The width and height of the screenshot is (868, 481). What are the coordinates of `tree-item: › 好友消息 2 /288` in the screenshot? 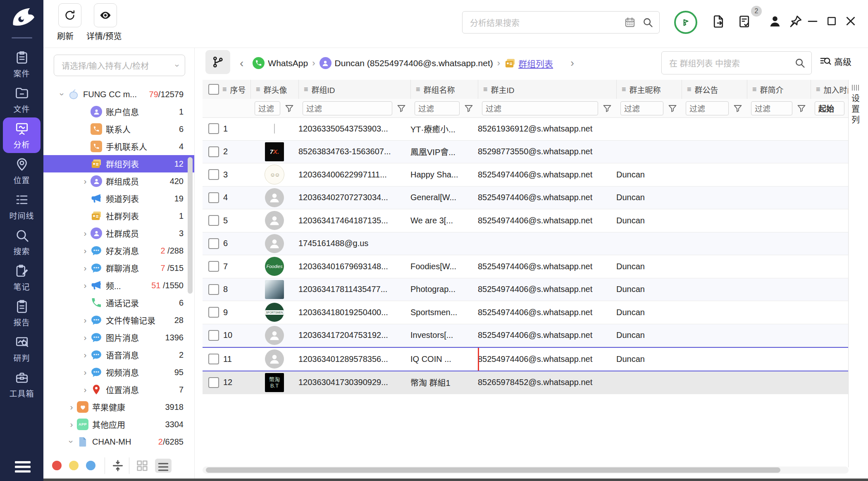 It's located at (119, 251).